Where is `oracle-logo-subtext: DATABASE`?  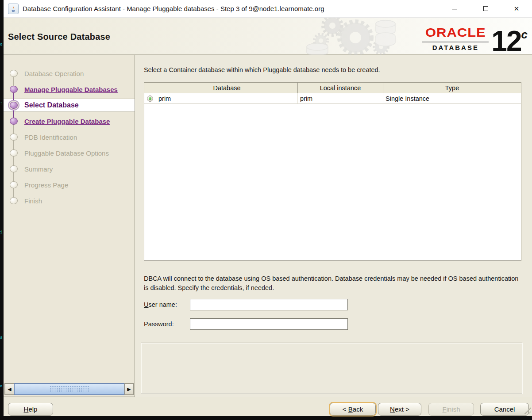
oracle-logo-subtext: DATABASE is located at coordinates (456, 48).